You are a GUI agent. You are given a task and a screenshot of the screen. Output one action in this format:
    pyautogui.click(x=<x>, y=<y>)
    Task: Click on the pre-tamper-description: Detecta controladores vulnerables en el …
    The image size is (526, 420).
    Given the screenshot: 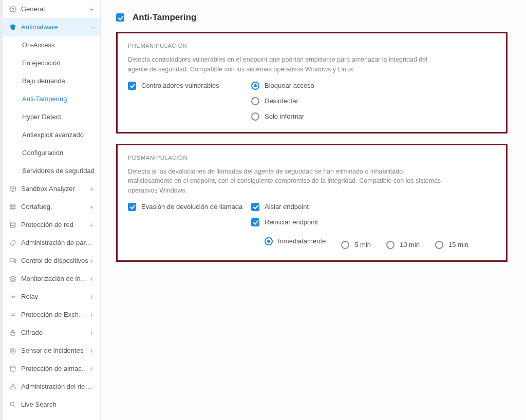 What is the action you would take?
    pyautogui.click(x=287, y=65)
    